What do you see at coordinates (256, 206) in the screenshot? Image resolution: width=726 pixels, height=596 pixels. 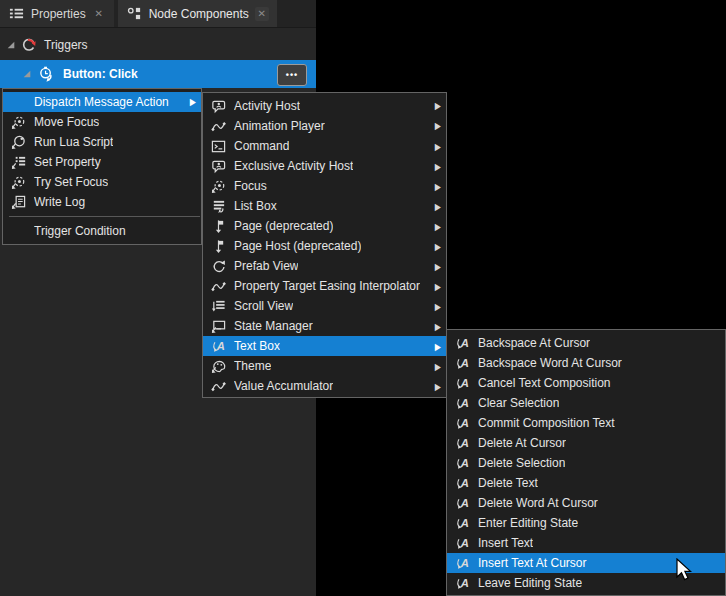 I see `menu-item-label: List Box` at bounding box center [256, 206].